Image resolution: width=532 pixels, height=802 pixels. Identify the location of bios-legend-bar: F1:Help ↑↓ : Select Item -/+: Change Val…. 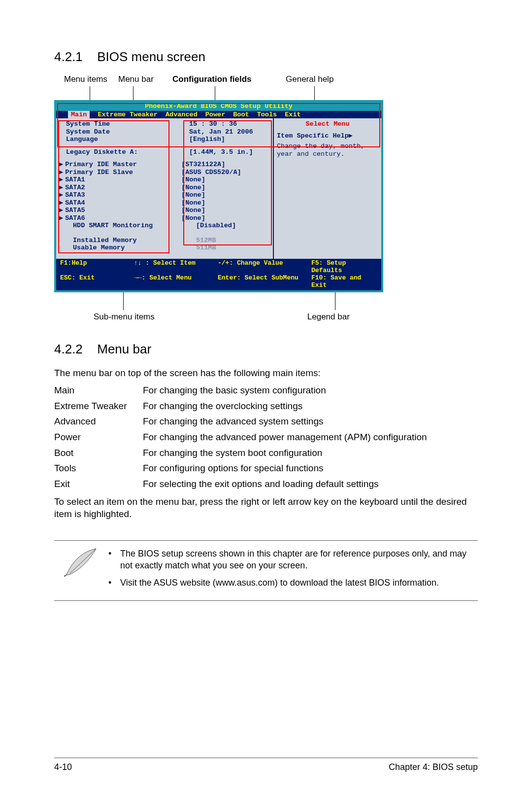
(219, 275).